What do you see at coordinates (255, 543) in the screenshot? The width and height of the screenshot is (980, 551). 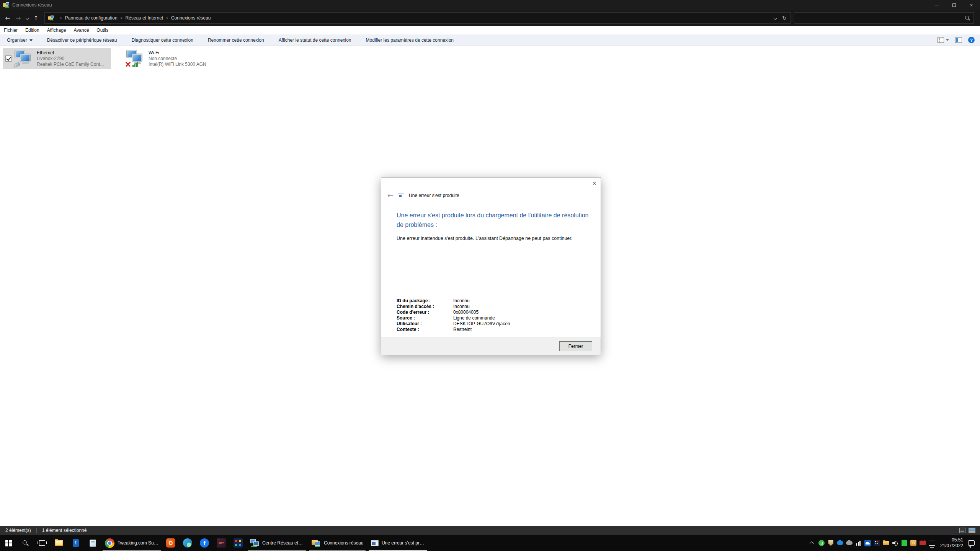 I see `network-center-icon` at bounding box center [255, 543].